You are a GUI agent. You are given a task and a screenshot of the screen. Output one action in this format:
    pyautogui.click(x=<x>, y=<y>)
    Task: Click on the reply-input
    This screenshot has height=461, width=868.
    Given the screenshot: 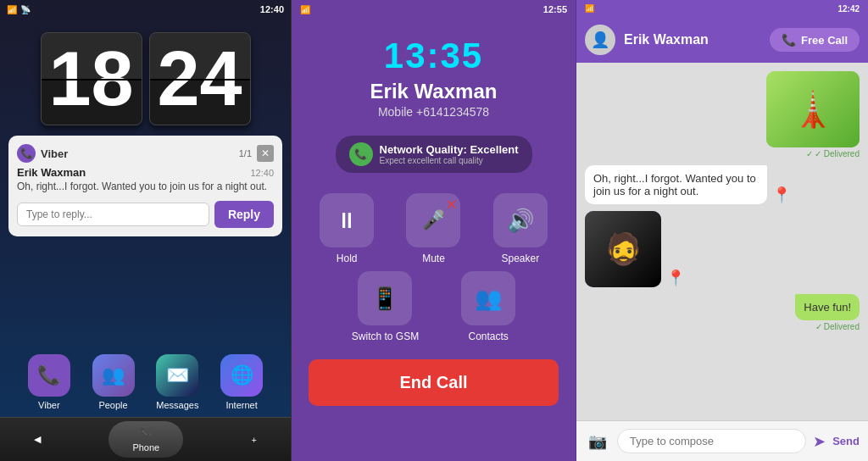 What is the action you would take?
    pyautogui.click(x=114, y=214)
    